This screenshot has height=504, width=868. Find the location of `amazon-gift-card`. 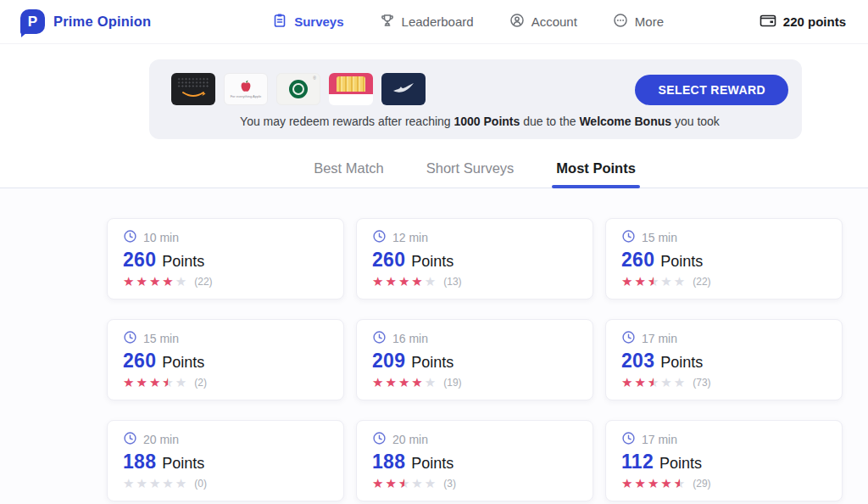

amazon-gift-card is located at coordinates (193, 89).